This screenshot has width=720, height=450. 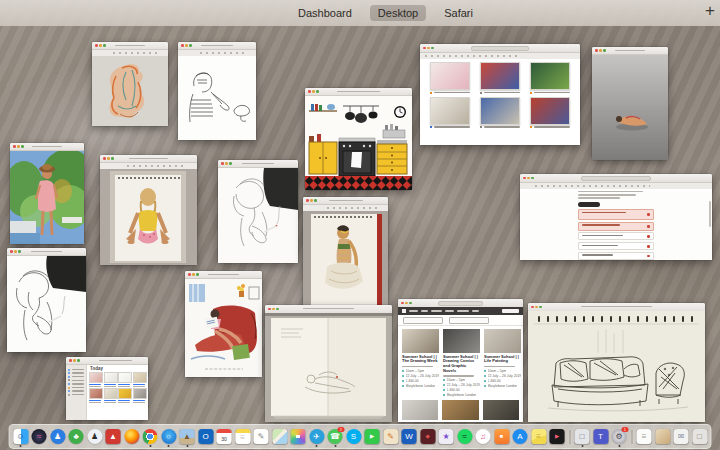 What do you see at coordinates (502, 437) in the screenshot?
I see `dock-books-icon: ■` at bounding box center [502, 437].